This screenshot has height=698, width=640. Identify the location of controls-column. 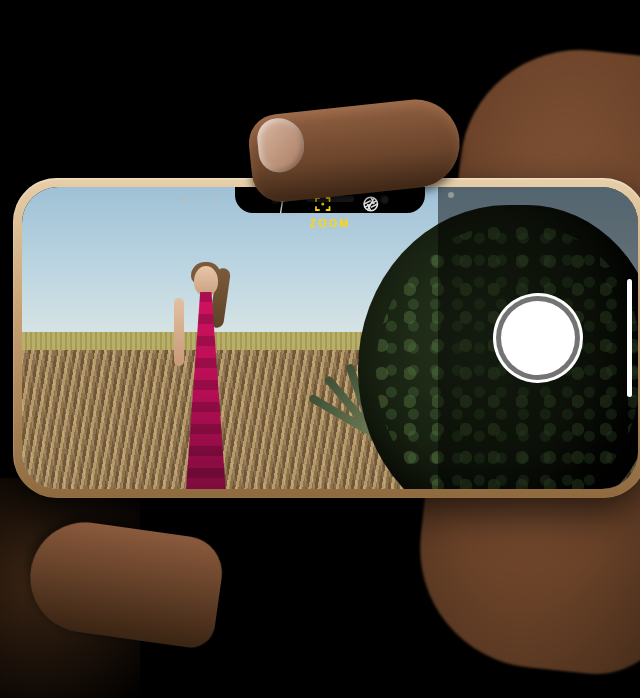
(538, 338).